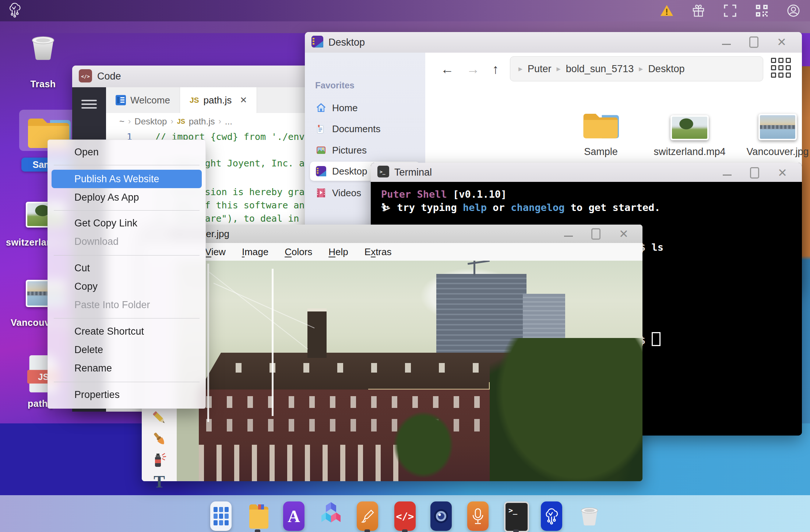 The width and height of the screenshot is (810, 532). I want to click on gift-icon, so click(698, 11).